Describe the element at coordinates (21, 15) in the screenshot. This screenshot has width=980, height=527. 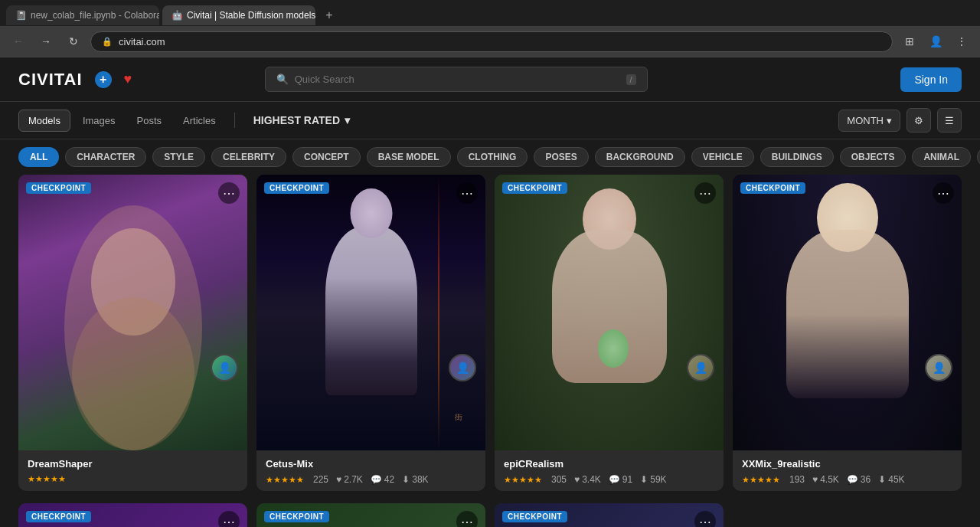
I see `tab-favicon-colab: 📓` at that location.